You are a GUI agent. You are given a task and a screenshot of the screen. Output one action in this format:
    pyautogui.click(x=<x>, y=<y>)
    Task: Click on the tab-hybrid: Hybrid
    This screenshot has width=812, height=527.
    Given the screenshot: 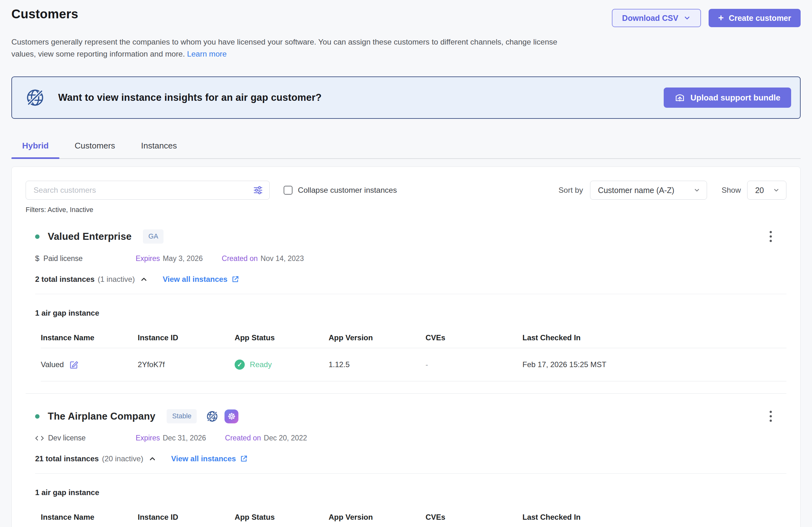 What is the action you would take?
    pyautogui.click(x=35, y=147)
    